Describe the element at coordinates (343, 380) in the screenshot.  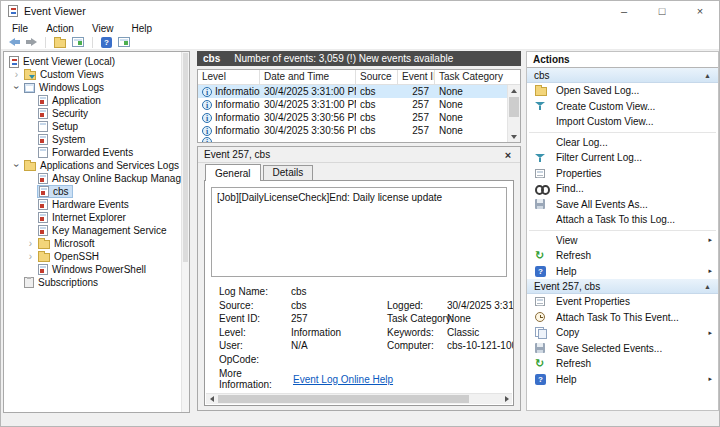
I see `event-log-online-help-link: Event Log Online Help` at that location.